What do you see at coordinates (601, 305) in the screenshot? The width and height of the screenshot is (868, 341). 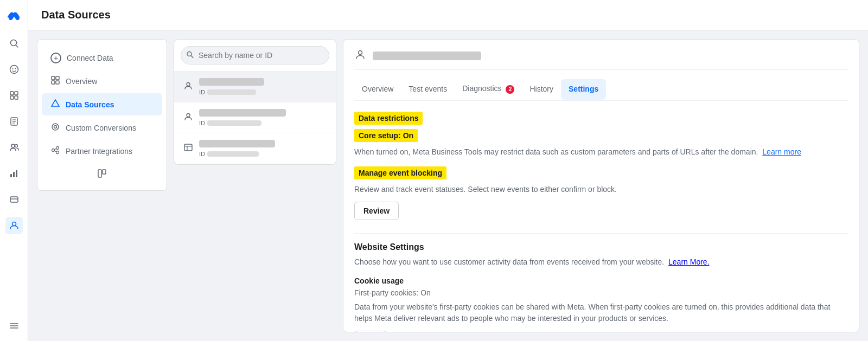 I see `cookie-section: Cookie usage First-party cookies: On Dat…` at bounding box center [601, 305].